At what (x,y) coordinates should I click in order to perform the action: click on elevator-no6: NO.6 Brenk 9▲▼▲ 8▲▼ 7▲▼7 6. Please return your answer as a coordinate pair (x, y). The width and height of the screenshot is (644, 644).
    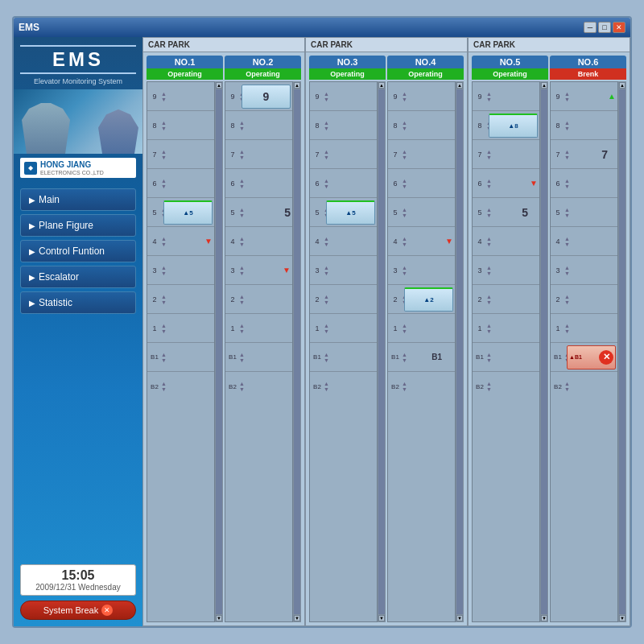
    Looking at the image, I should click on (588, 339).